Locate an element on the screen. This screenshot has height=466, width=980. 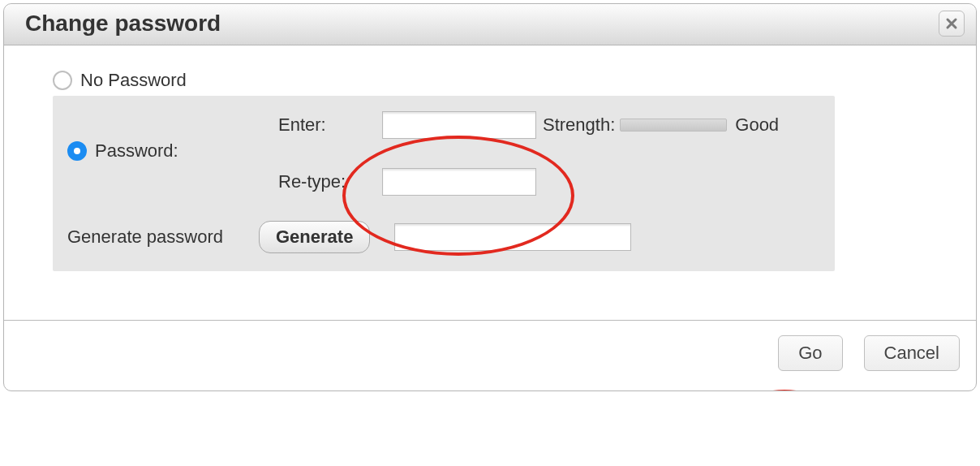
password-retype-input is located at coordinates (459, 182).